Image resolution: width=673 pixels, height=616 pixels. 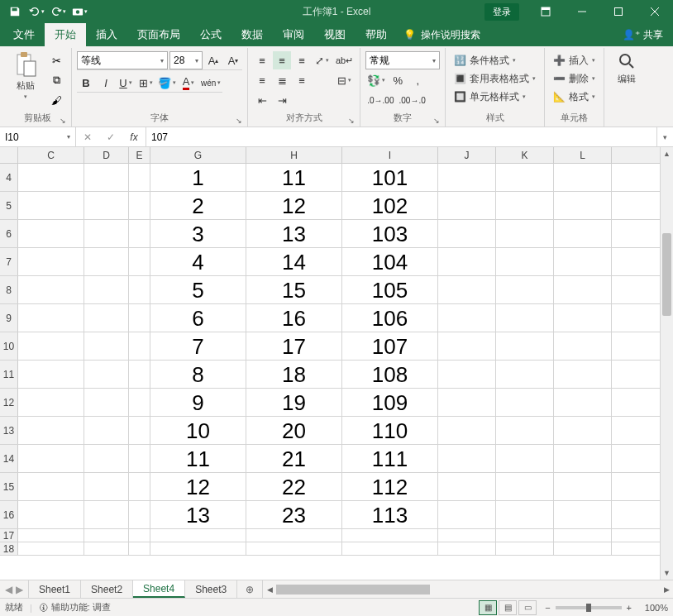 What do you see at coordinates (666, 364) in the screenshot?
I see `vertical-scrollbar: ▲ ▼` at bounding box center [666, 364].